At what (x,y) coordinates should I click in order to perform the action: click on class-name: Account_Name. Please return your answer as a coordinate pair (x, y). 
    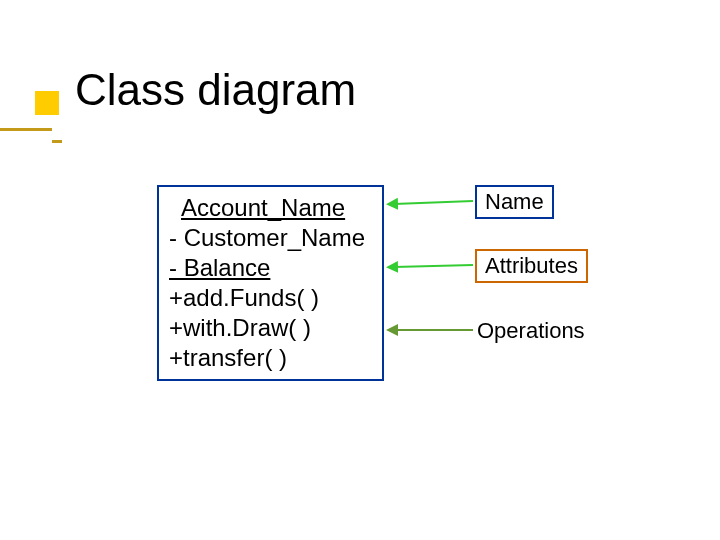
    Looking at the image, I should click on (263, 208).